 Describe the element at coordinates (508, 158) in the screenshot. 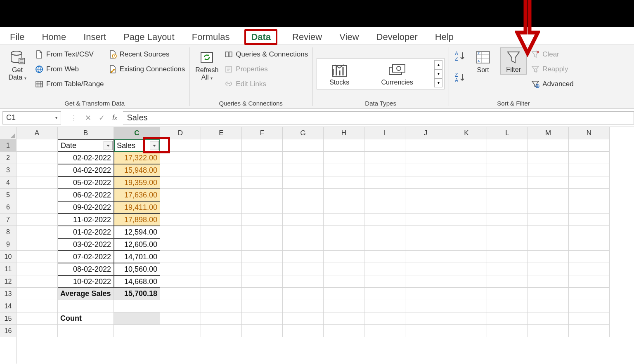

I see `cell-L2` at that location.